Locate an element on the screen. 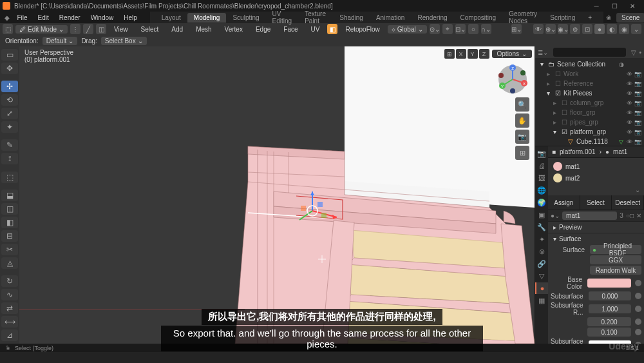  outliner-item: ▾☑platform_grp👁📷 is located at coordinates (590, 132).